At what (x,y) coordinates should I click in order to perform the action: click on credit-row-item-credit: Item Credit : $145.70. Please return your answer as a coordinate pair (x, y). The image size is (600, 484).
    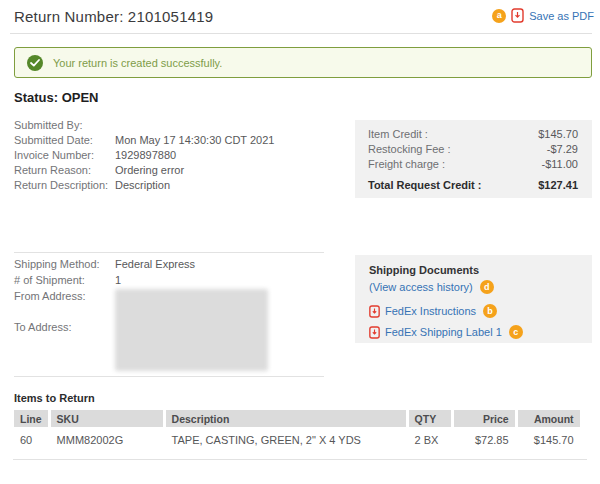
    Looking at the image, I should click on (473, 134).